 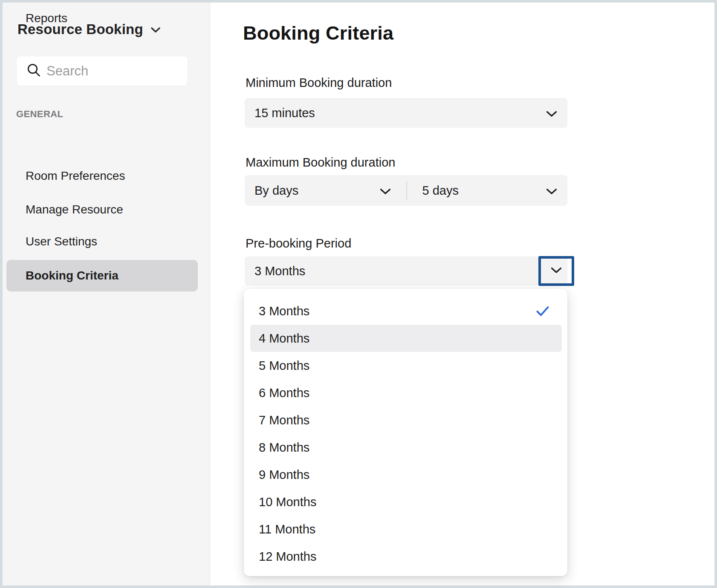 What do you see at coordinates (406, 393) in the screenshot?
I see `dropdown-option: 6 Months` at bounding box center [406, 393].